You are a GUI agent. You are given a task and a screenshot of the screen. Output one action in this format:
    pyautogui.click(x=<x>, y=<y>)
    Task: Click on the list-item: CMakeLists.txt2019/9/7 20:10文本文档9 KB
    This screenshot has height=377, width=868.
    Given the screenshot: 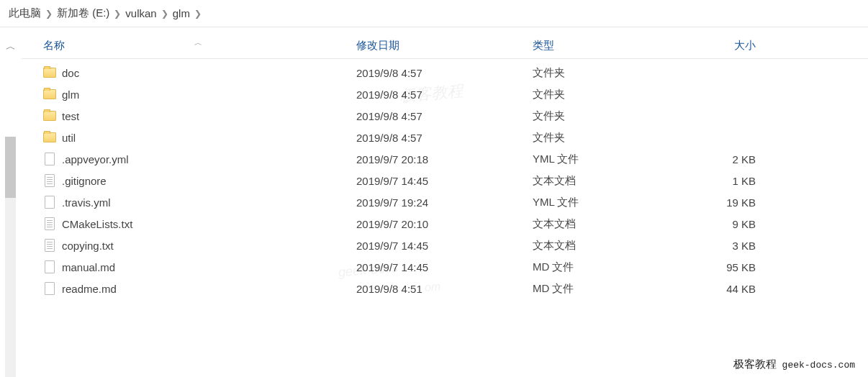 What is the action you would take?
    pyautogui.click(x=445, y=224)
    